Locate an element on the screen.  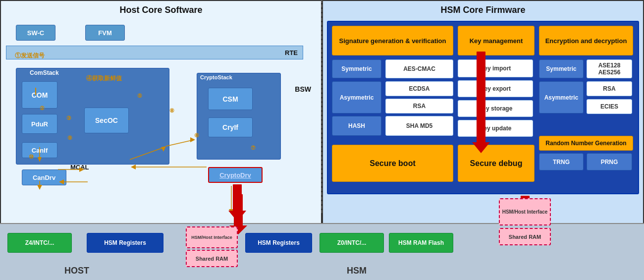
host-bottom-label: HOST is located at coordinates (77, 271).